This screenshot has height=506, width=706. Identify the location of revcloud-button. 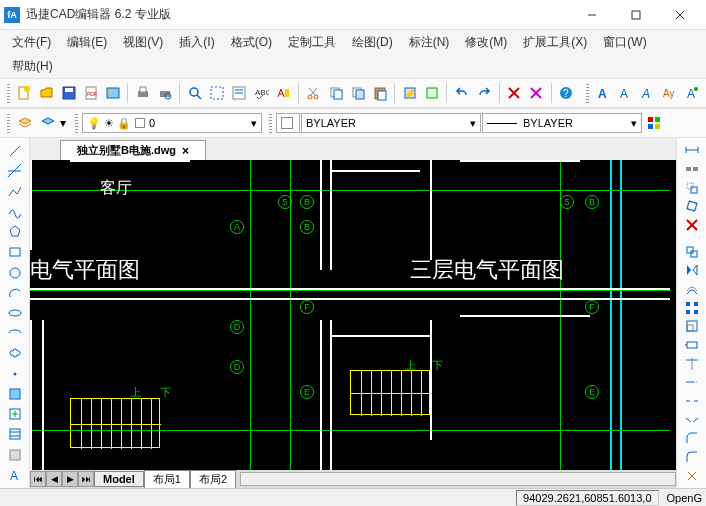
(15, 353).